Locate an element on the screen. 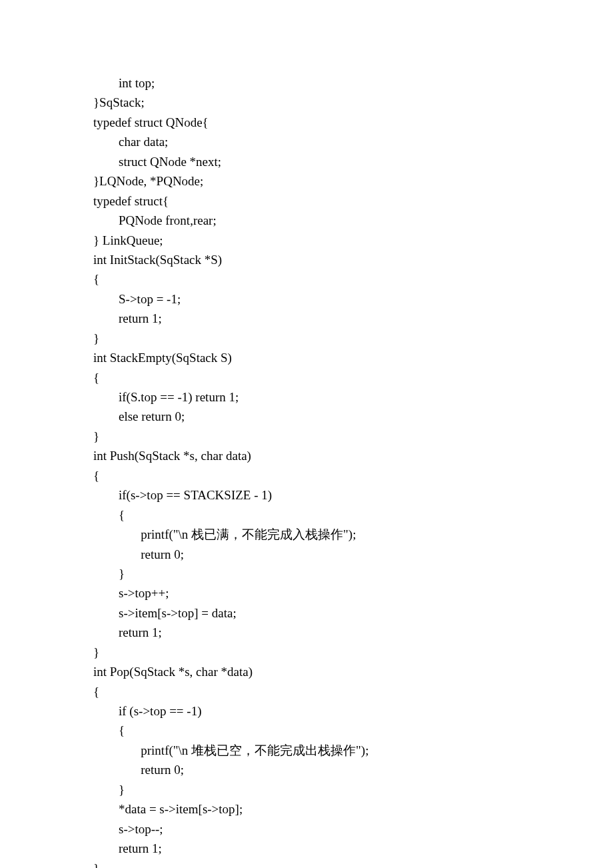  code-line: } LinkQueue; is located at coordinates (306, 240).